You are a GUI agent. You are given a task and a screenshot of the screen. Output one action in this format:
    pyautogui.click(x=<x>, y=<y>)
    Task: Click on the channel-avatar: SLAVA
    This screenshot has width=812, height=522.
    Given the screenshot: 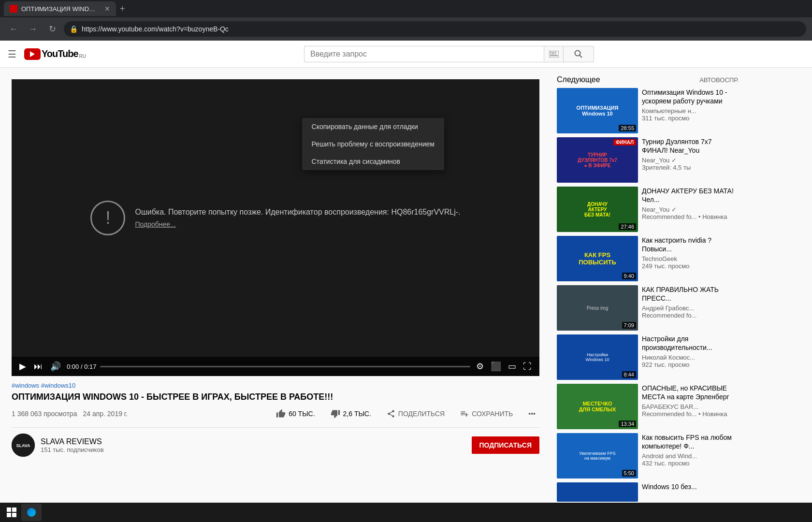 What is the action you would take?
    pyautogui.click(x=23, y=445)
    